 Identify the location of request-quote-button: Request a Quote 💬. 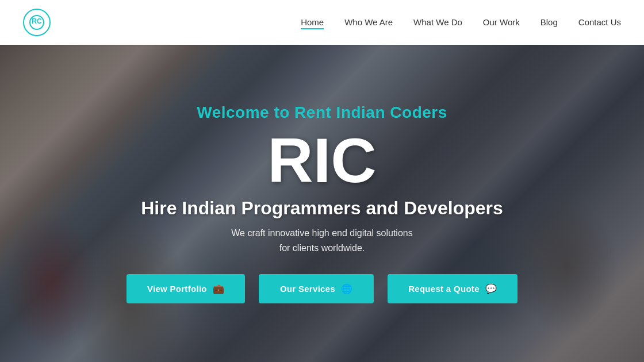
(453, 288).